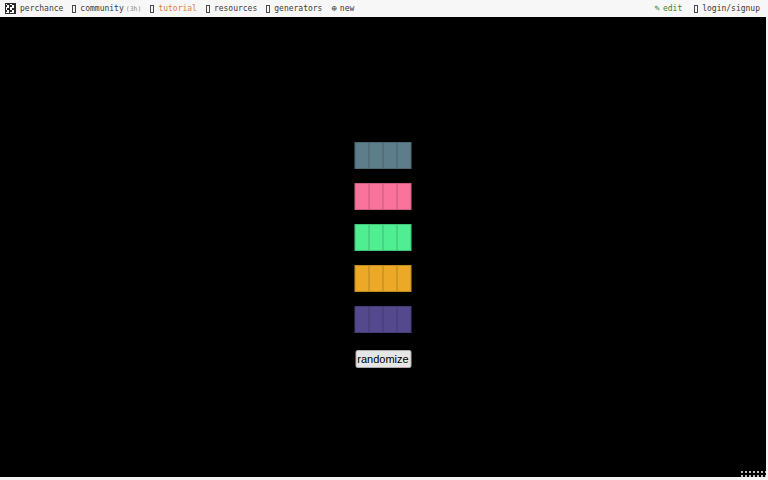  What do you see at coordinates (347, 8) in the screenshot?
I see `new-label: new` at bounding box center [347, 8].